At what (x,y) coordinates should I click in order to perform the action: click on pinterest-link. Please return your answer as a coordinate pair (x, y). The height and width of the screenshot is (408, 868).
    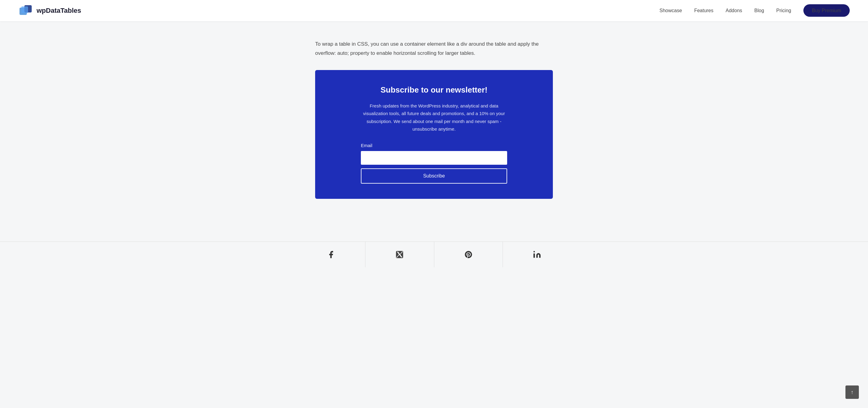
    Looking at the image, I should click on (468, 254).